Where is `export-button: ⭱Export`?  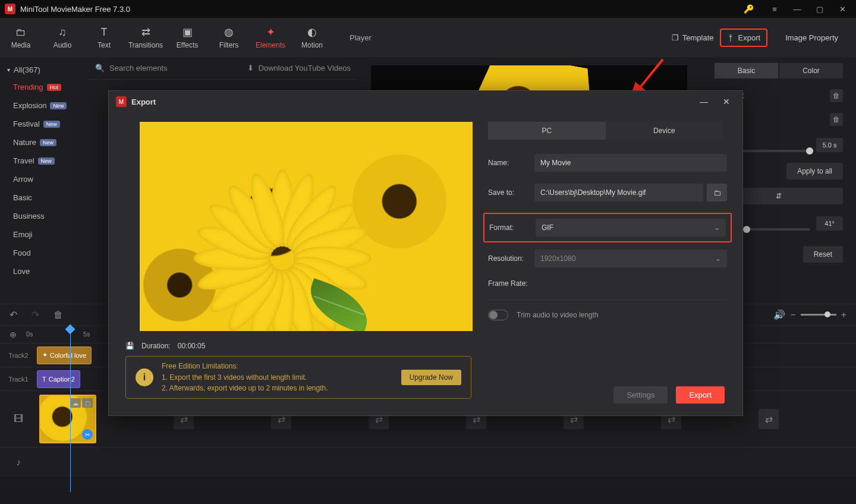
export-button: ⭱Export is located at coordinates (744, 38).